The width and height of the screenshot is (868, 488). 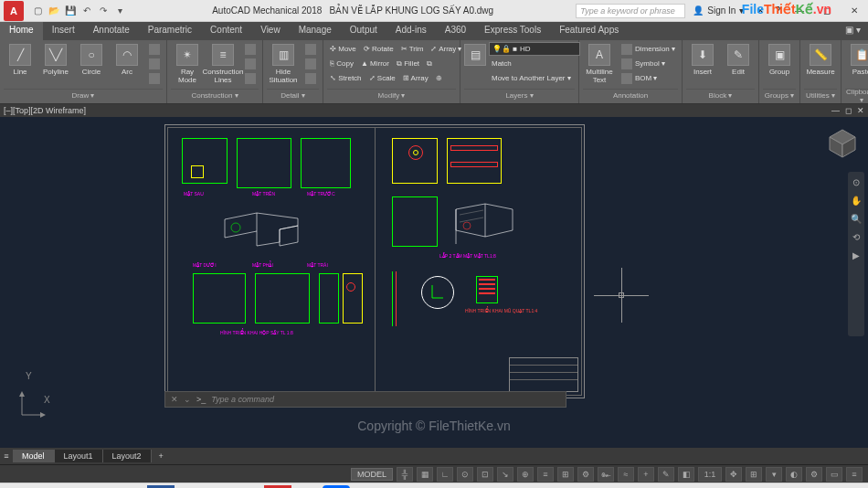 What do you see at coordinates (779, 58) in the screenshot?
I see `group-button: ▣Group` at bounding box center [779, 58].